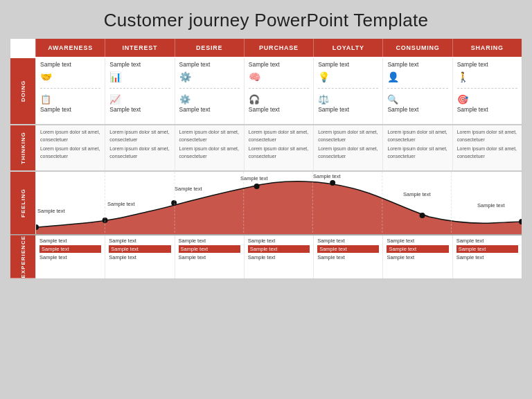 The image size is (532, 399). Describe the element at coordinates (209, 241) in the screenshot. I see `exp-text-2-0: Sample text` at that location.